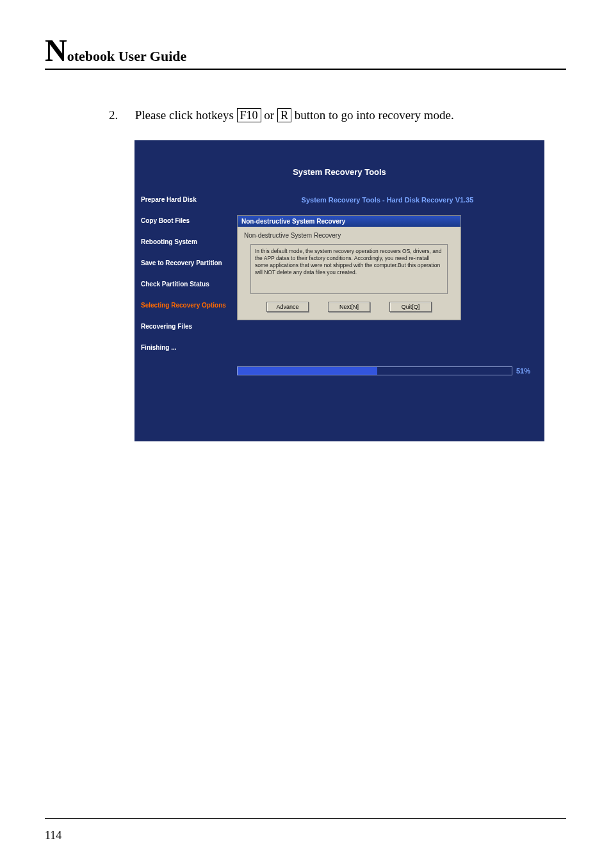 This screenshot has width=611, height=868. I want to click on step-check-partition-status: Check Partition Status, so click(189, 284).